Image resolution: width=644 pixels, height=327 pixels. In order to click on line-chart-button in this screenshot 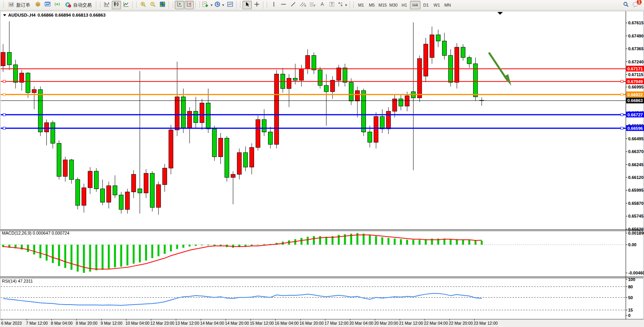, I will do `click(126, 5)`.